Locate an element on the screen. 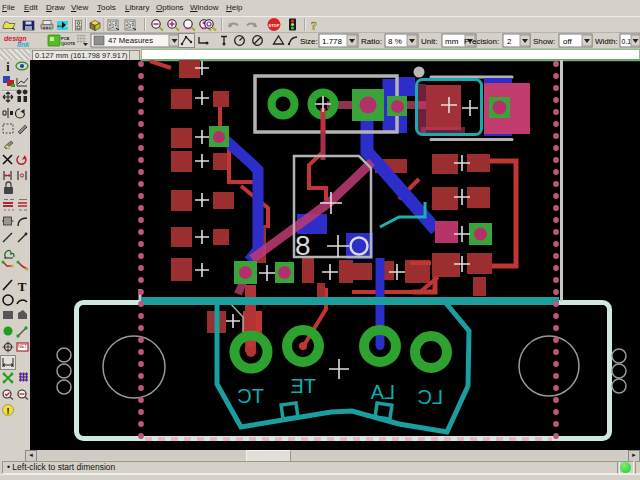 This screenshot has width=640, height=480. svg-text: off is located at coordinates (568, 42).